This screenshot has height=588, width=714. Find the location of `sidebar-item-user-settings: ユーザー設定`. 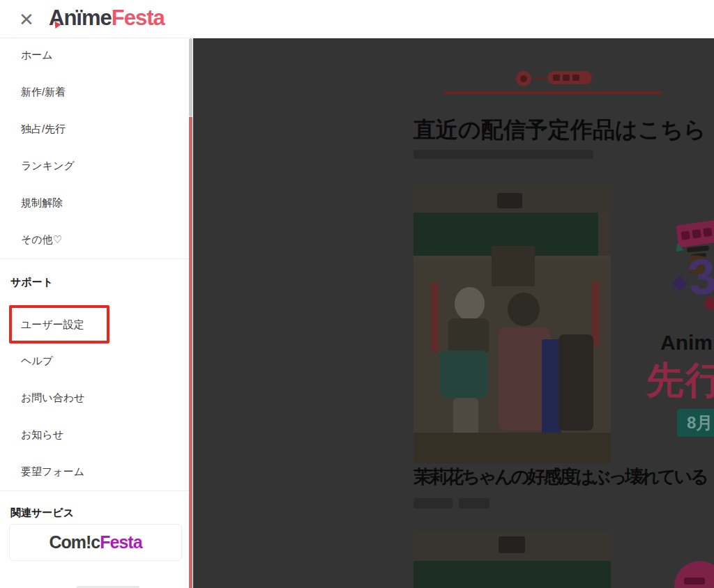

sidebar-item-user-settings: ユーザー設定 is located at coordinates (53, 325).